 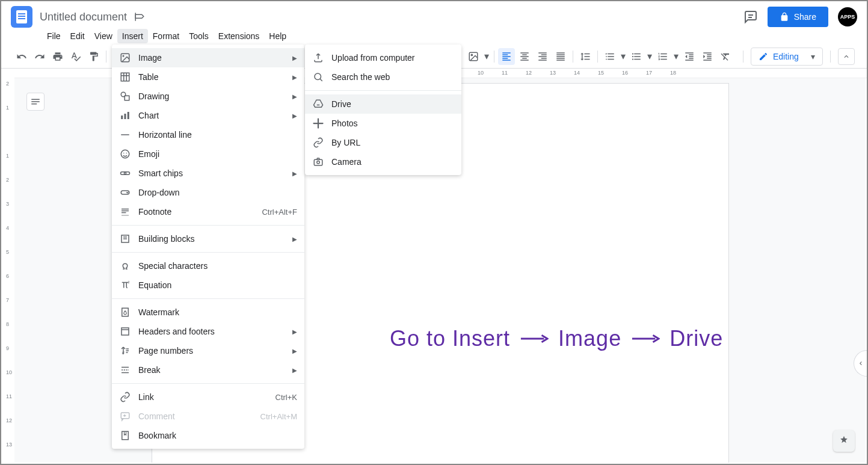 I want to click on clear-format-button, so click(x=725, y=57).